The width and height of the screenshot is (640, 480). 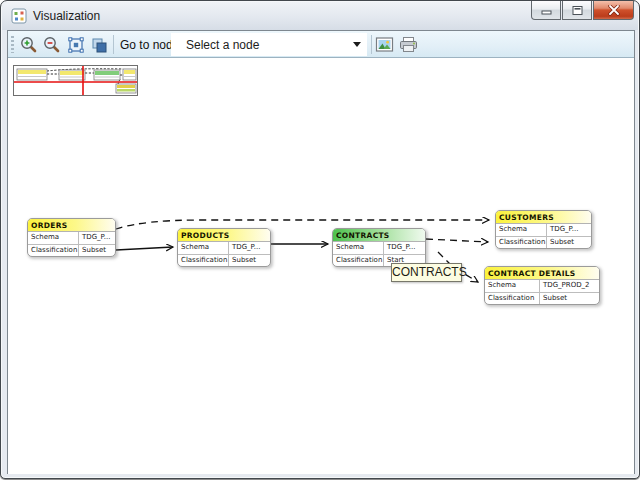 I want to click on node-orders: ORDERS Schema TDG_P... Classification Su…, so click(x=72, y=238).